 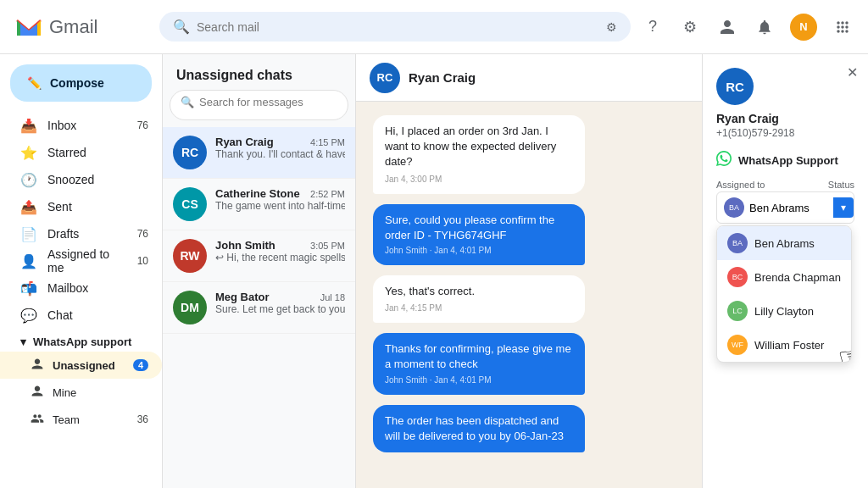 What do you see at coordinates (81, 125) in the screenshot?
I see `sidebar-item-inbox: 📥 Inbox 76` at bounding box center [81, 125].